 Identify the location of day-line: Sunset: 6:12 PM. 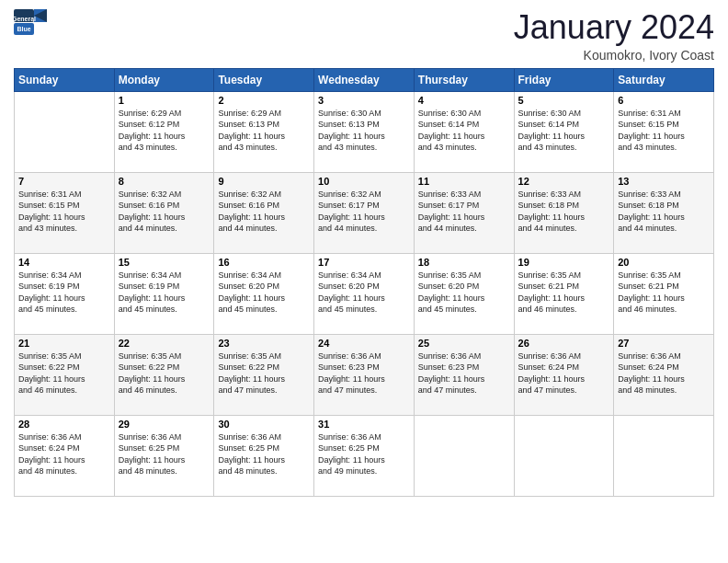
(149, 124).